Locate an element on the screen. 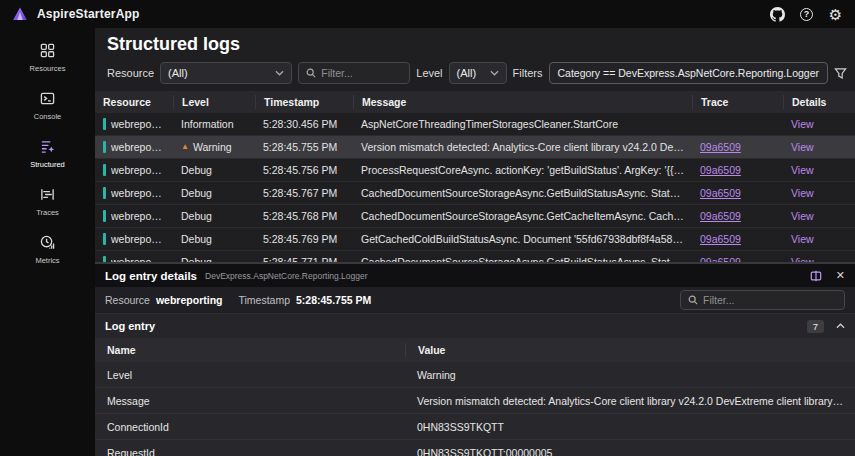  search-icon is located at coordinates (693, 300).